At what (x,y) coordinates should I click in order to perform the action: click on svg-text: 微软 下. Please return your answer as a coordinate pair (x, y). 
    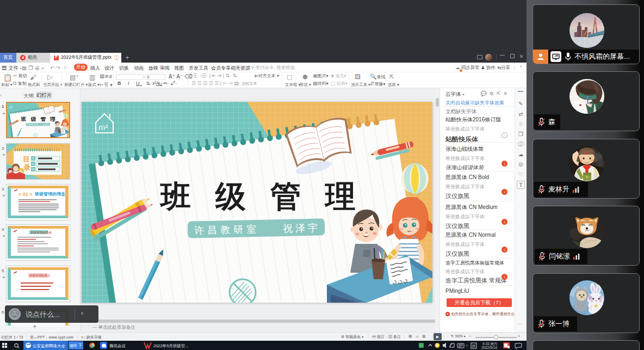
    Looking at the image, I should click on (76, 346).